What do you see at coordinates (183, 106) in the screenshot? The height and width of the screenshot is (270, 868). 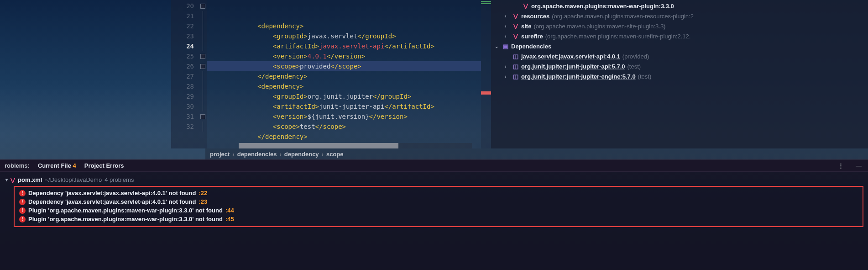 I see `line-number: 30` at bounding box center [183, 106].